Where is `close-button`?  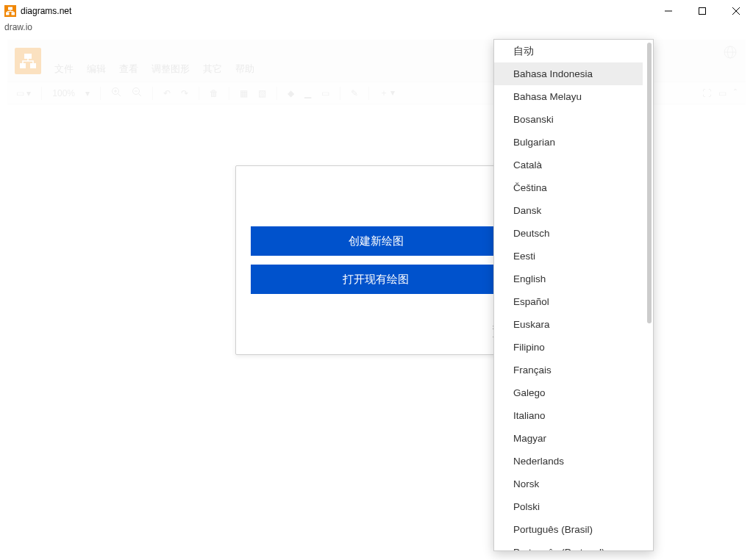 close-button is located at coordinates (736, 11).